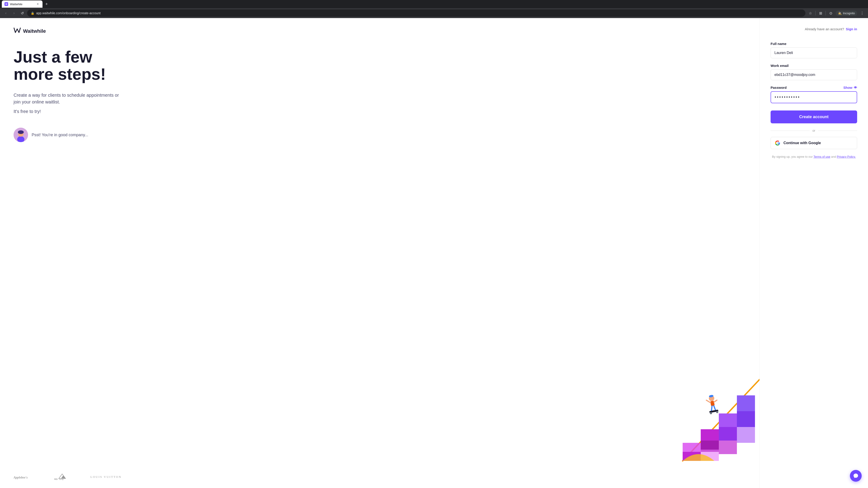 This screenshot has height=488, width=868. I want to click on tab-close-button: ✕, so click(38, 4).